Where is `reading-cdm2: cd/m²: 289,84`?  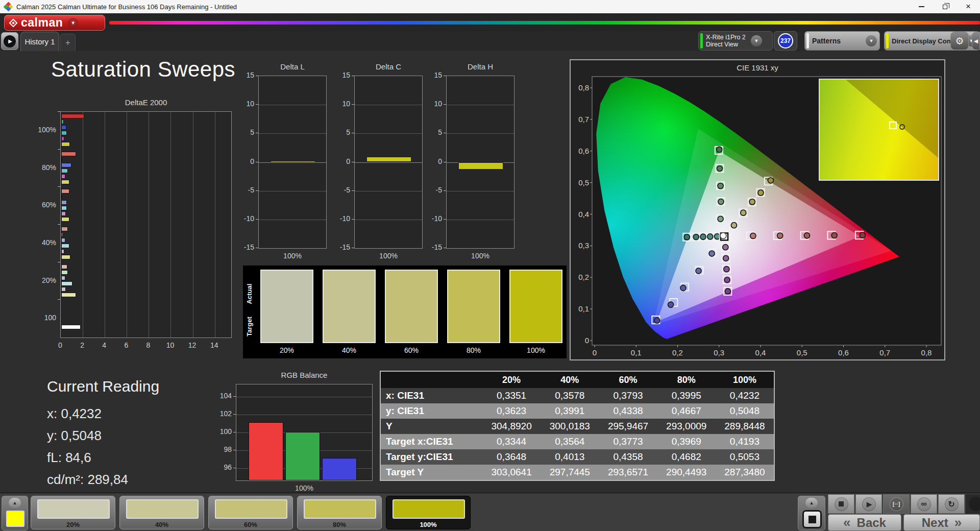 reading-cdm2: cd/m²: 289,84 is located at coordinates (88, 480).